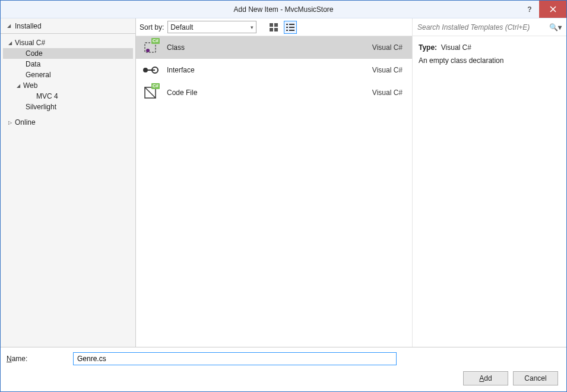  I want to click on template-row-codefile: C# Code File Visual C#, so click(274, 93).